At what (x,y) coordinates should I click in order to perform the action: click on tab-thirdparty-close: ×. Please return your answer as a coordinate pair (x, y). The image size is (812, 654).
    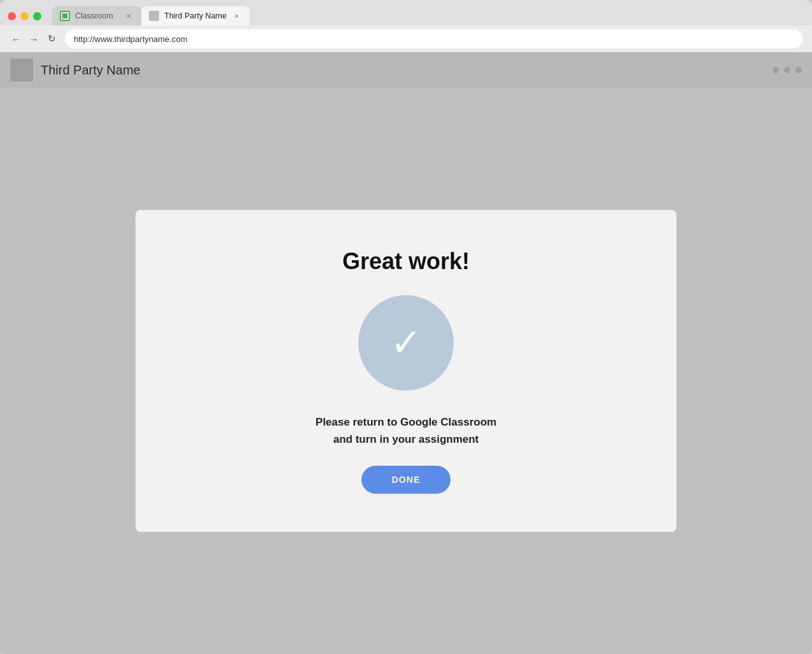
    Looking at the image, I should click on (237, 16).